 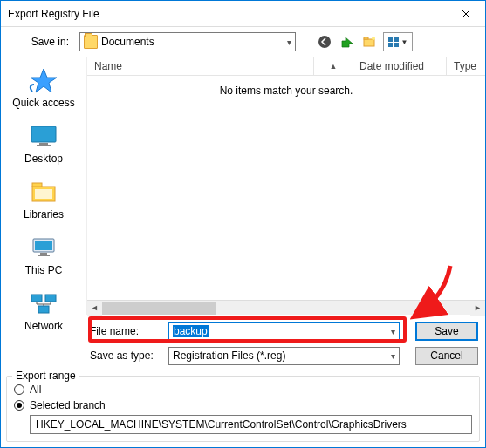 What do you see at coordinates (284, 356) in the screenshot?
I see `save-as-type-dropdown: Registration Files (*.reg) ▾` at bounding box center [284, 356].